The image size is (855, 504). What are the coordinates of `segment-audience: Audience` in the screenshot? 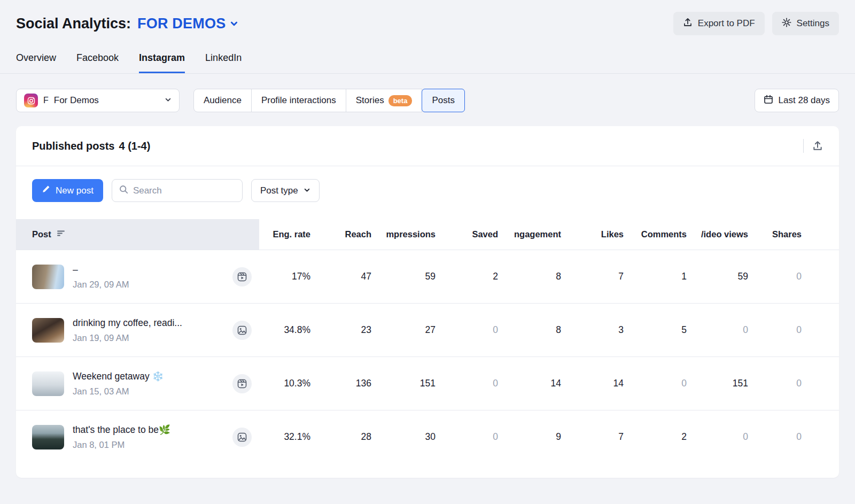 It's located at (222, 100).